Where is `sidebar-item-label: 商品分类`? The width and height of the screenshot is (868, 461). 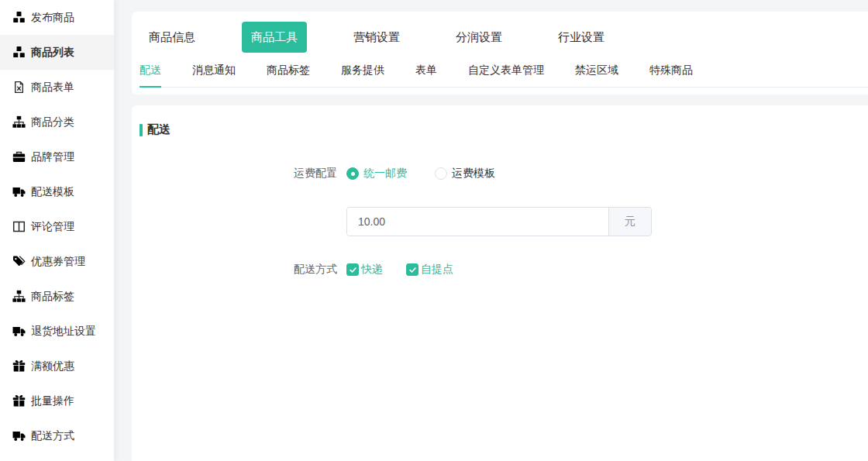
sidebar-item-label: 商品分类 is located at coordinates (53, 122).